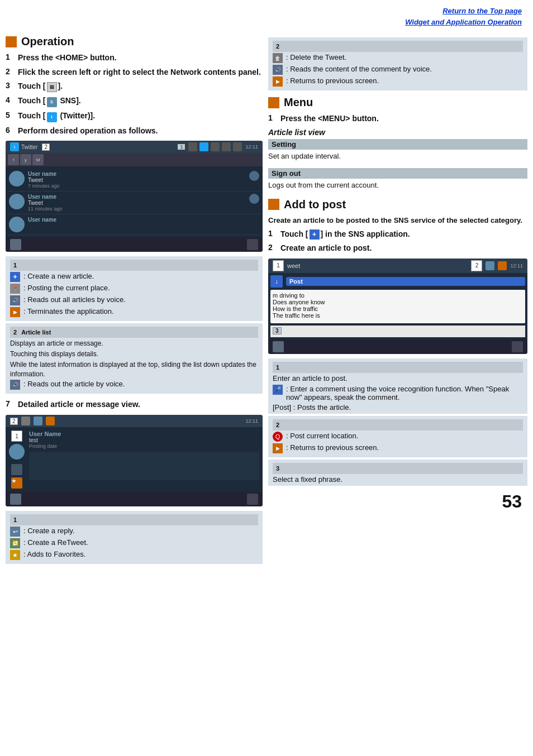 The width and height of the screenshot is (533, 756). I want to click on tab-bar: f y M, so click(134, 160).